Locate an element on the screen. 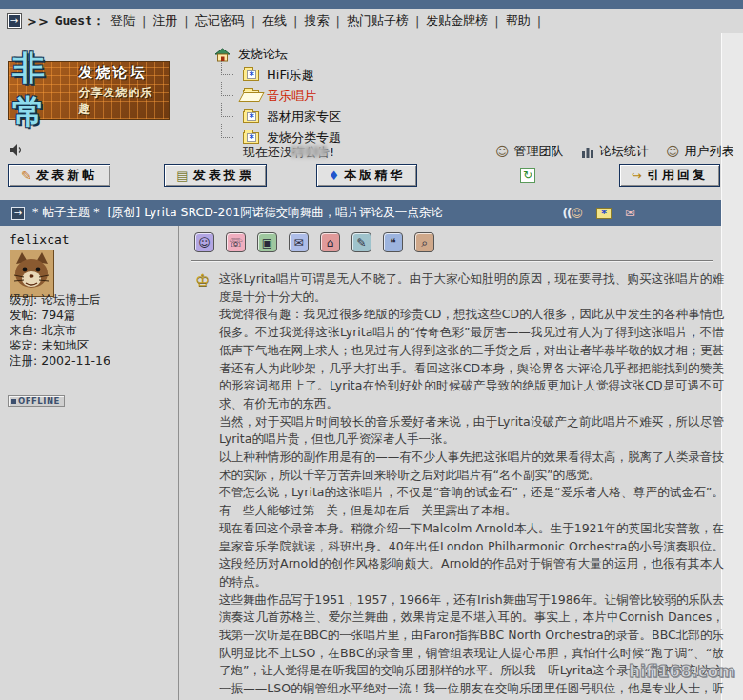  avatar is located at coordinates (32, 273).